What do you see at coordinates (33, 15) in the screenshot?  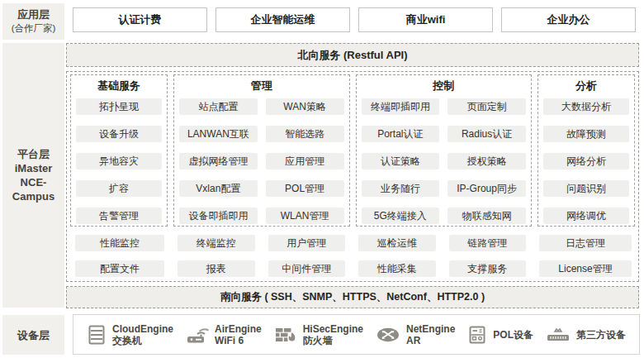 I see `layer-label-line: 应用层` at bounding box center [33, 15].